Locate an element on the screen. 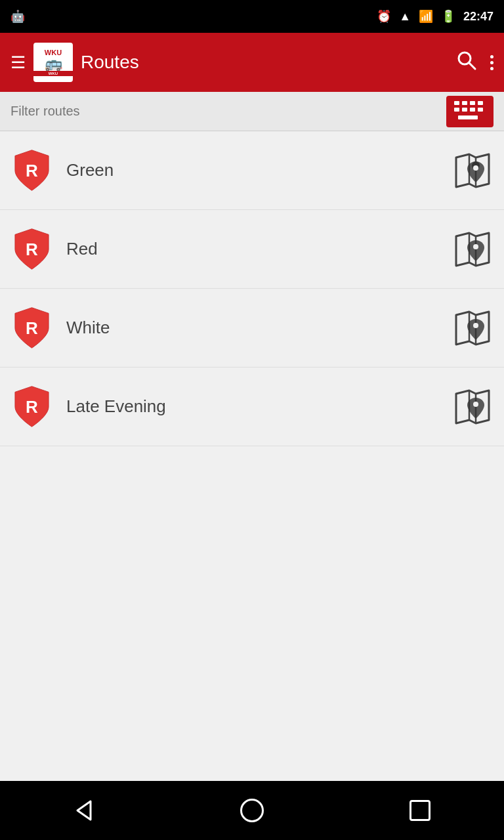 The image size is (504, 840). map-icon-green is located at coordinates (472, 171).